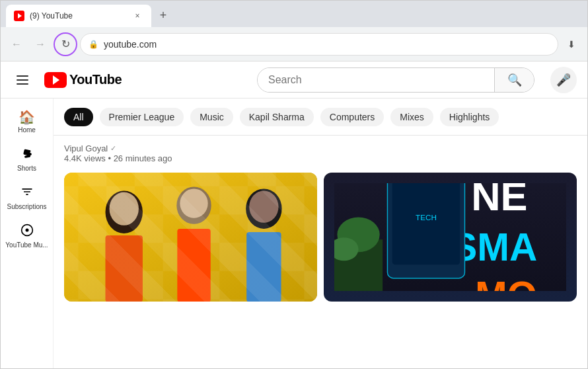  What do you see at coordinates (277, 117) in the screenshot?
I see `chip-kapil-sharma: Kapil Sharma` at bounding box center [277, 117].